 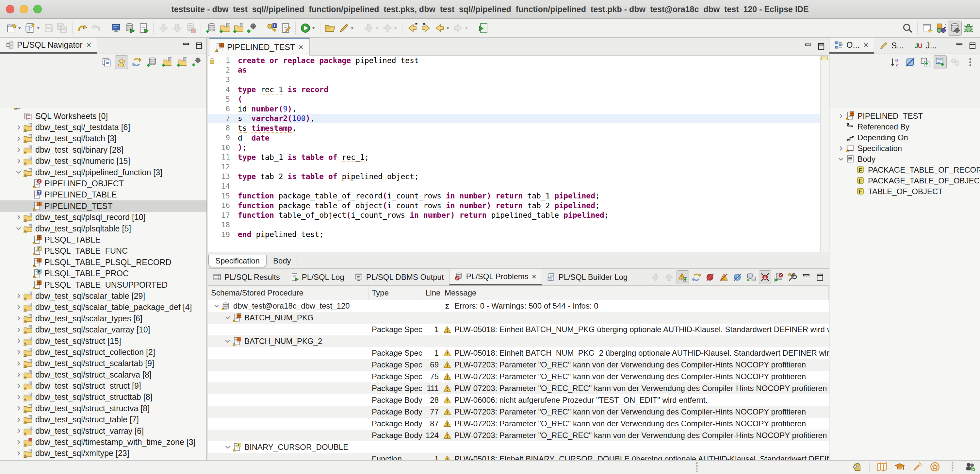 What do you see at coordinates (866, 45) in the screenshot?
I see `close-icon: ×` at bounding box center [866, 45].